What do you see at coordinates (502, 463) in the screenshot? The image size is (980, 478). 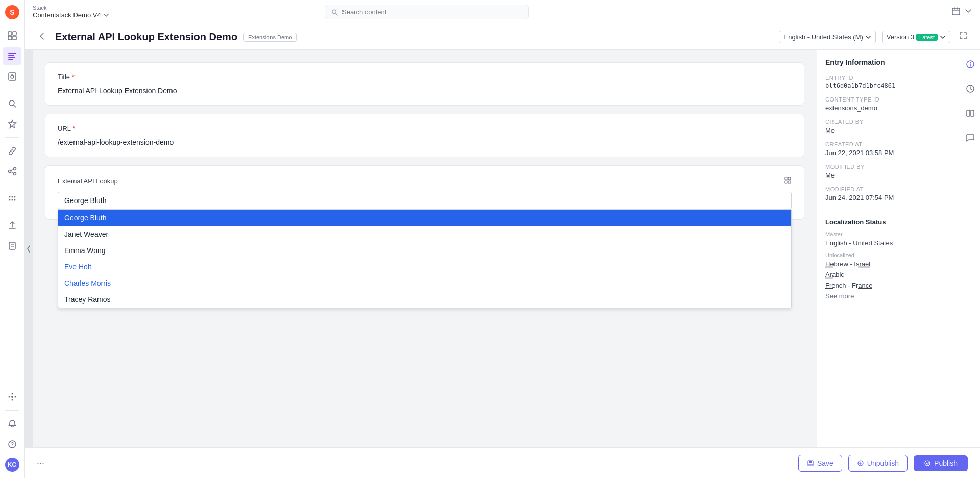 I see `bottom-action-bar: ··· Save Unpublish` at bounding box center [502, 463].